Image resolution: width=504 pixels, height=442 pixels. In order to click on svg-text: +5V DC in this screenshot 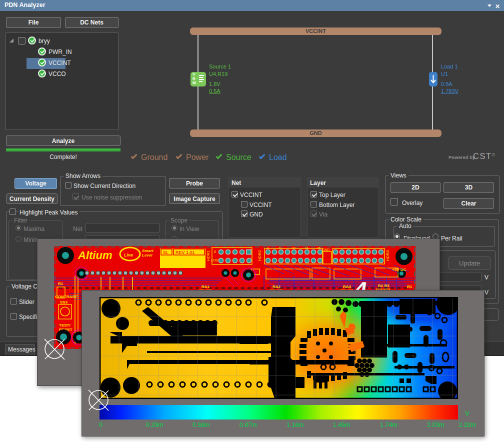, I will do `click(399, 270)`.